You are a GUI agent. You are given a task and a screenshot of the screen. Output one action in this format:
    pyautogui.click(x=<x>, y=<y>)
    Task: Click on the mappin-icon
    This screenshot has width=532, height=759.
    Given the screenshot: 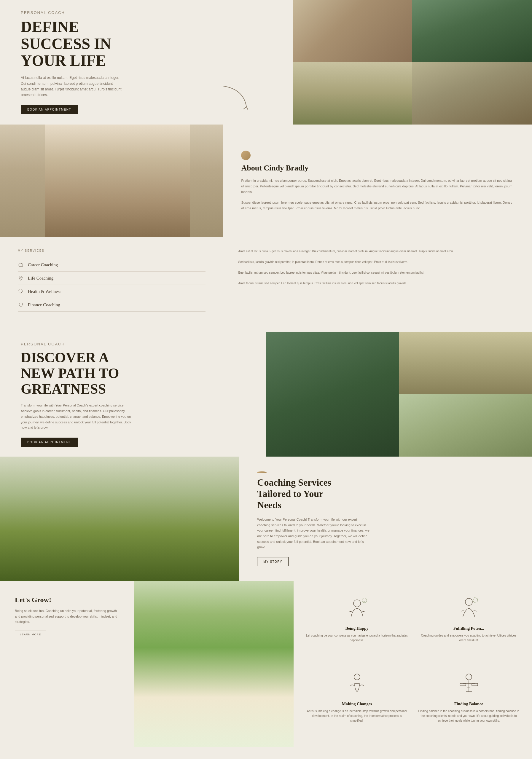 What is the action you would take?
    pyautogui.click(x=21, y=278)
    